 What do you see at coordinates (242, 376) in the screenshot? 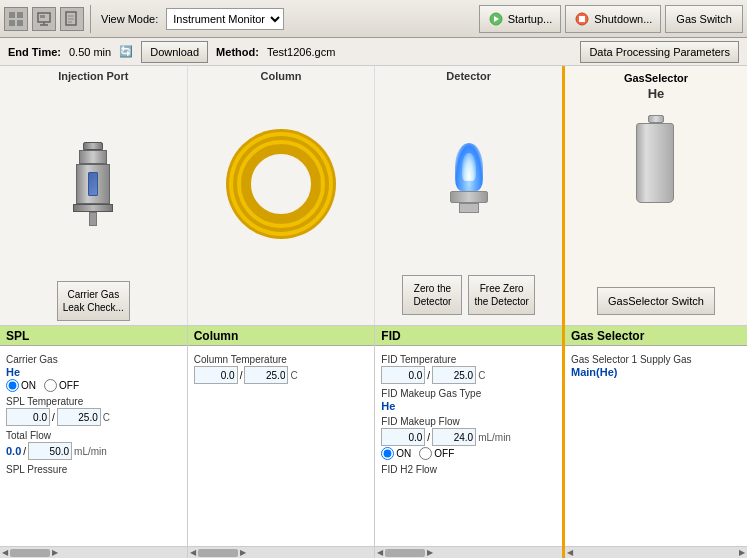
I see `column-temp-sep: /` at bounding box center [242, 376].